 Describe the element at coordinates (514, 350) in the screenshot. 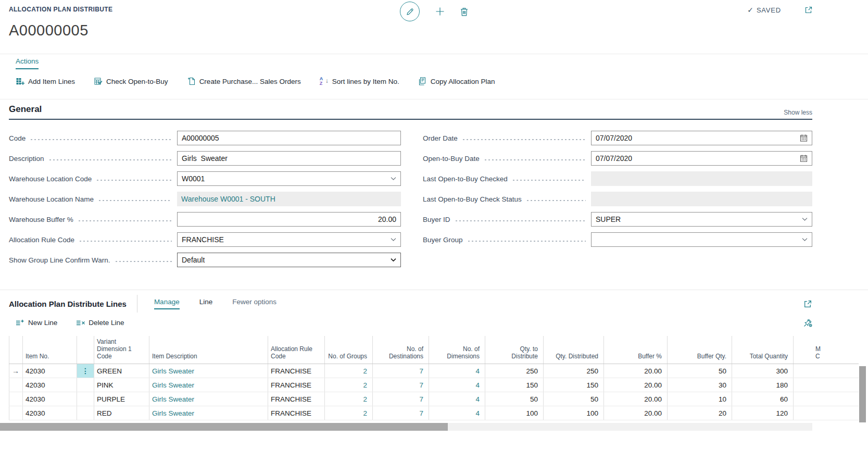

I see `col-header-qty_to_distribute: Qty. toDistribute` at that location.